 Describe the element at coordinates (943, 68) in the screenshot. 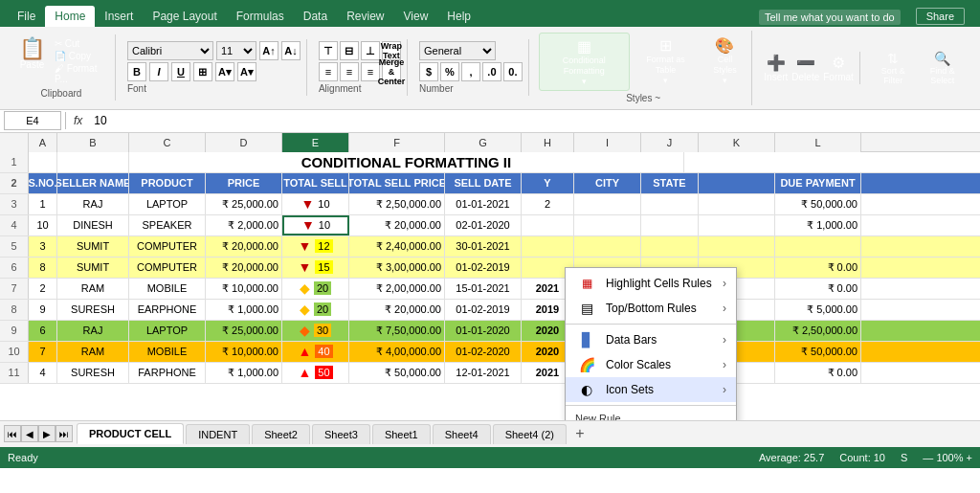

I see `find-select-button: 🔍 Find & Select` at that location.